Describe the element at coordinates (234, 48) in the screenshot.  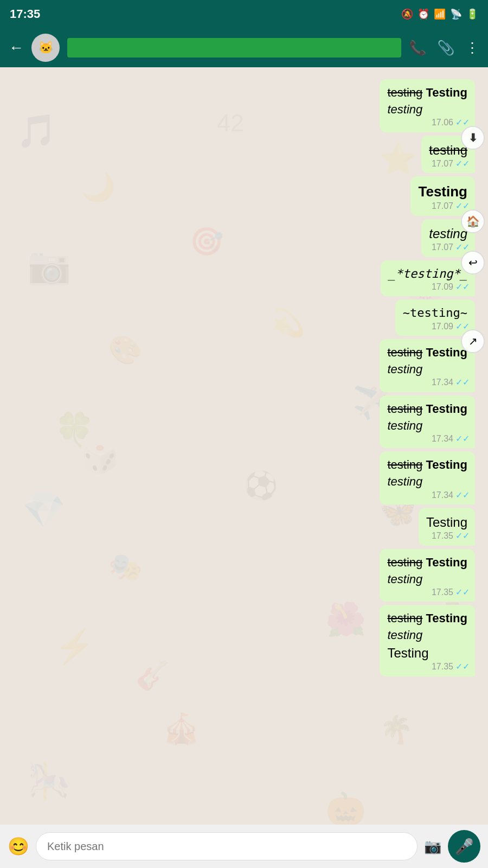
I see `contact-name-bar` at that location.